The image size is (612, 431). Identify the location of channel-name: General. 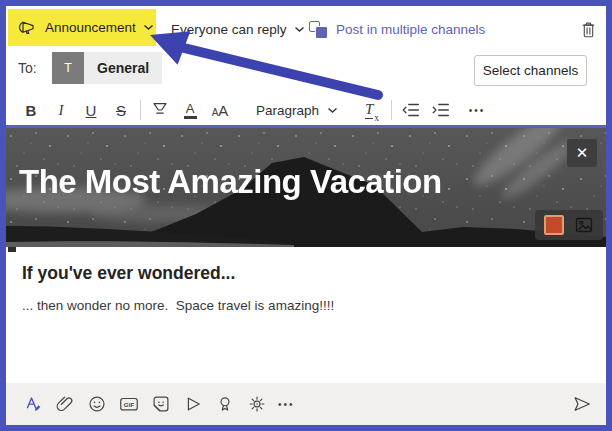
(123, 68).